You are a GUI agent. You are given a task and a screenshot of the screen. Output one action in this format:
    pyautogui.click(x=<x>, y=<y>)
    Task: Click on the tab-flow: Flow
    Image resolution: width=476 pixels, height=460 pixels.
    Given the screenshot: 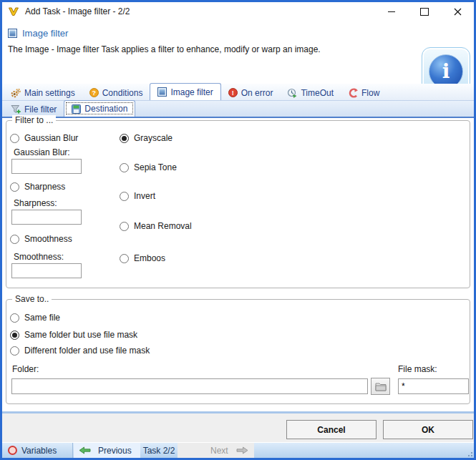 What is the action you would take?
    pyautogui.click(x=364, y=93)
    